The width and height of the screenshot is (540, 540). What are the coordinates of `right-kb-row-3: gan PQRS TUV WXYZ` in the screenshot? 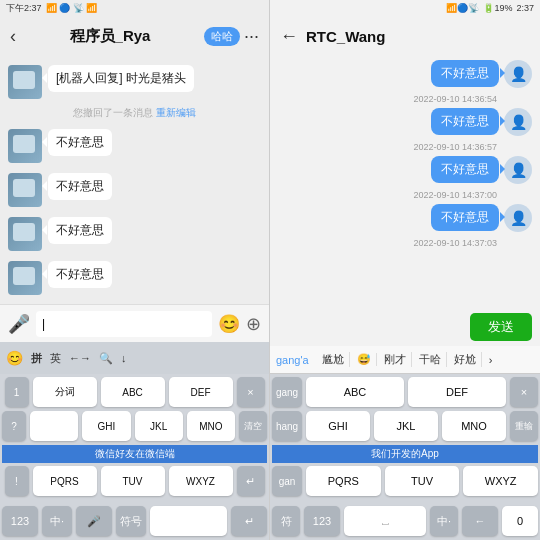 It's located at (405, 481).